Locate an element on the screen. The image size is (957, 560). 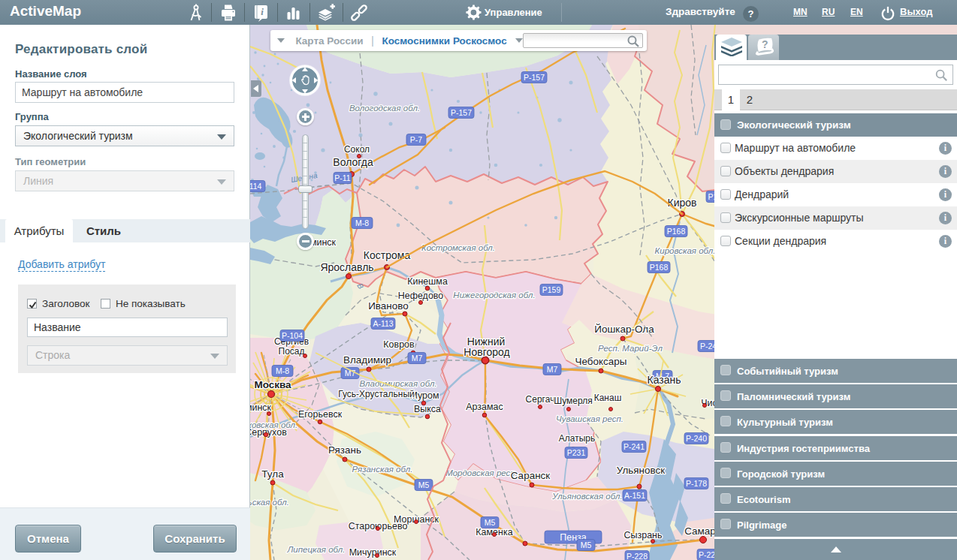
svg-text: Респ. Марий-Эл is located at coordinates (630, 348).